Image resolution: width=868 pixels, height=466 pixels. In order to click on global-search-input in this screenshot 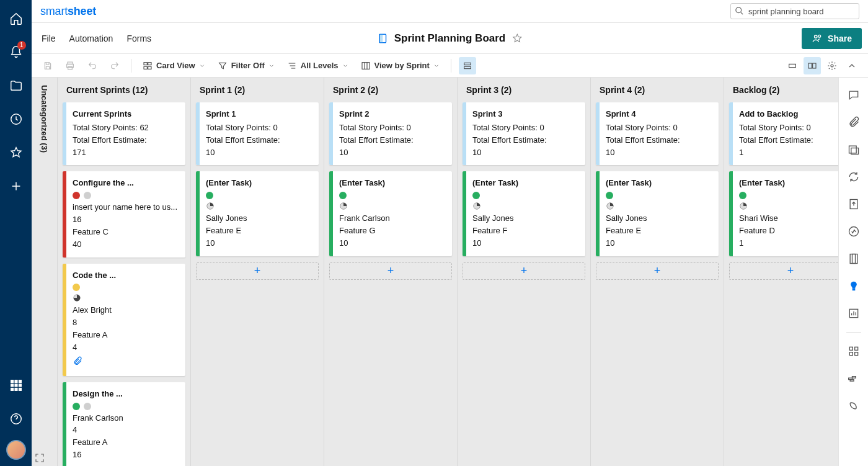, I will do `click(795, 11)`.